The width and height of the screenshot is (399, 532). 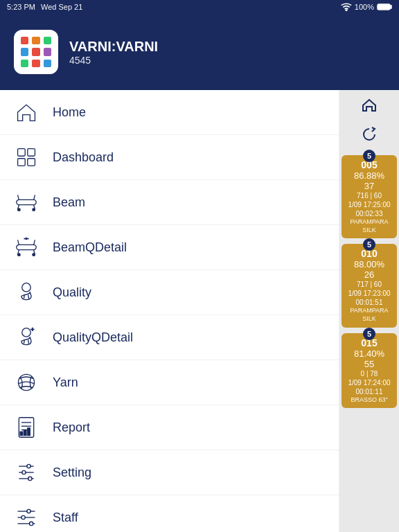 I want to click on home-icon, so click(x=26, y=112).